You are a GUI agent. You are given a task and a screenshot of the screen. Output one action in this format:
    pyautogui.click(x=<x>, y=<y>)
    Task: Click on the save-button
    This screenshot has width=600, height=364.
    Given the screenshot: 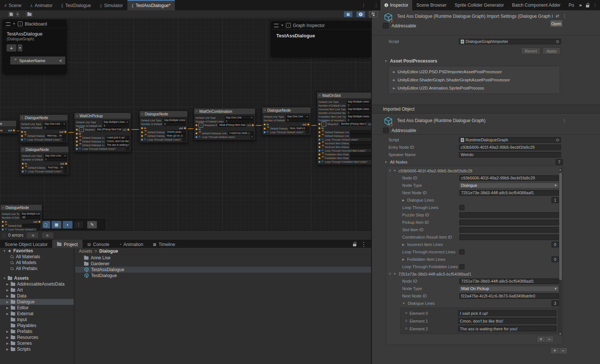 What is the action you would take?
    pyautogui.click(x=11, y=14)
    